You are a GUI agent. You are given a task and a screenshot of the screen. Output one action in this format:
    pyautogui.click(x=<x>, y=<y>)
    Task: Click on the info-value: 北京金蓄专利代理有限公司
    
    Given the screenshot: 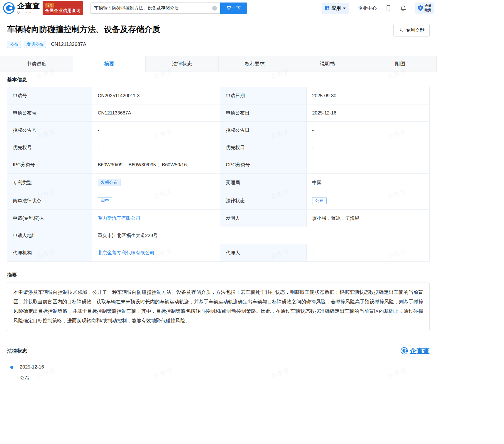 What is the action you would take?
    pyautogui.click(x=156, y=253)
    